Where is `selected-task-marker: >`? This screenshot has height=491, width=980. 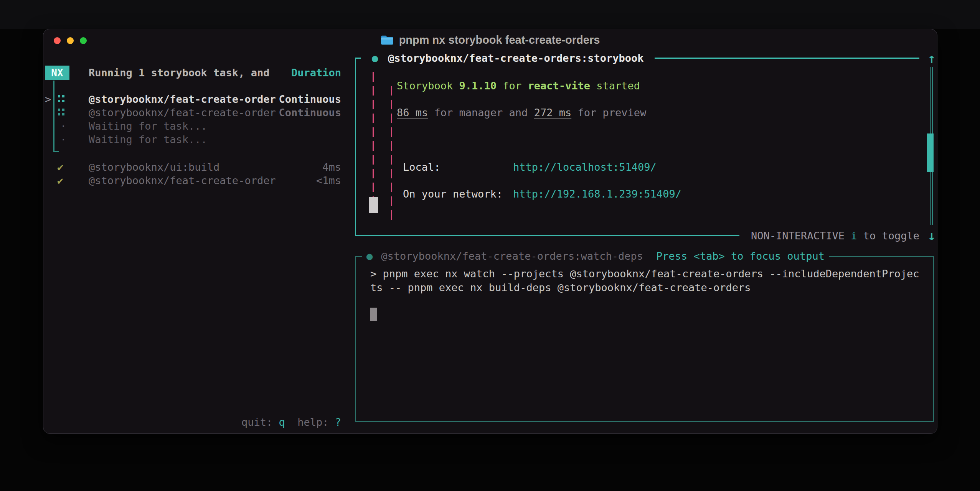
selected-task-marker: > is located at coordinates (48, 99).